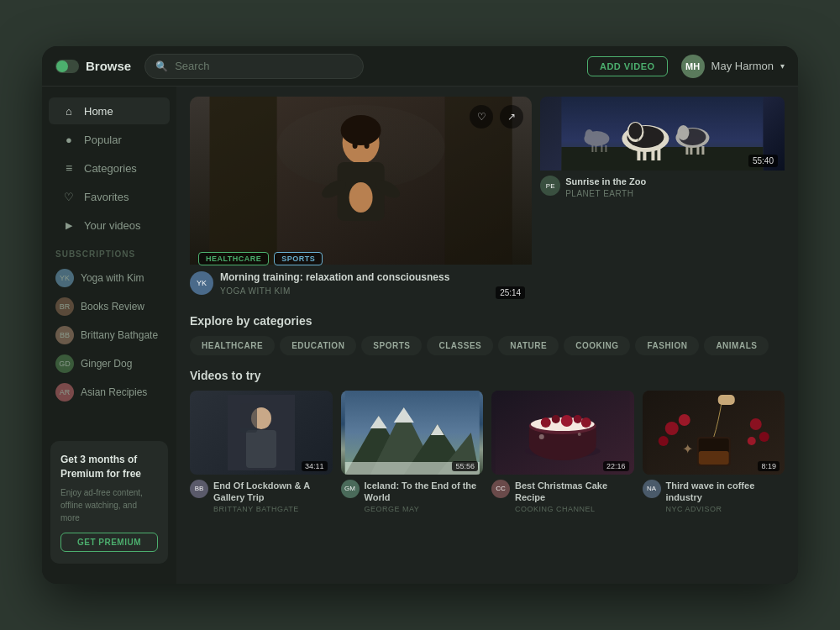 The image size is (840, 630). What do you see at coordinates (334, 284) in the screenshot?
I see `video-meta: Morning training: relaxation and conscio…` at bounding box center [334, 284].